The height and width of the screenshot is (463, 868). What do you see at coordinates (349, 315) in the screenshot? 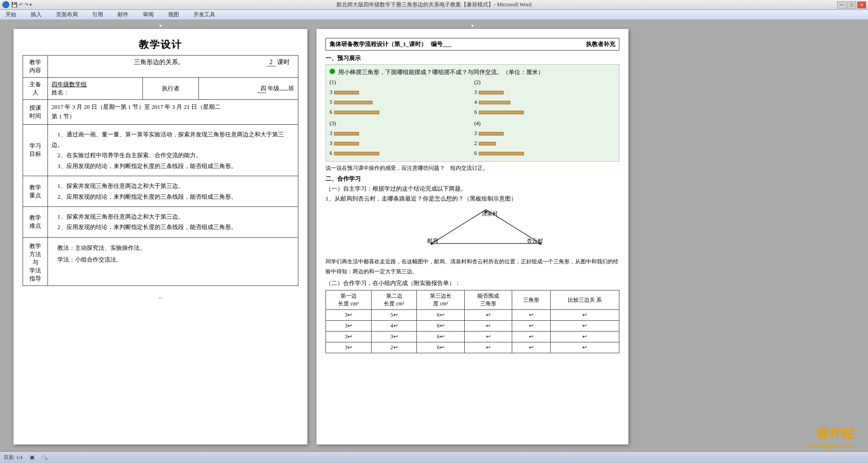
I see `cell-1-1: 3↩` at bounding box center [349, 315].